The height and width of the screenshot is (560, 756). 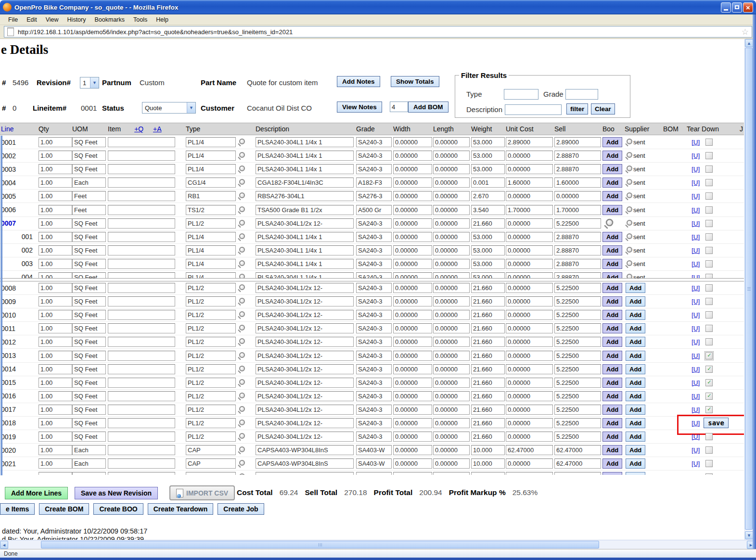 I want to click on address-bar: ☆, so click(x=378, y=32).